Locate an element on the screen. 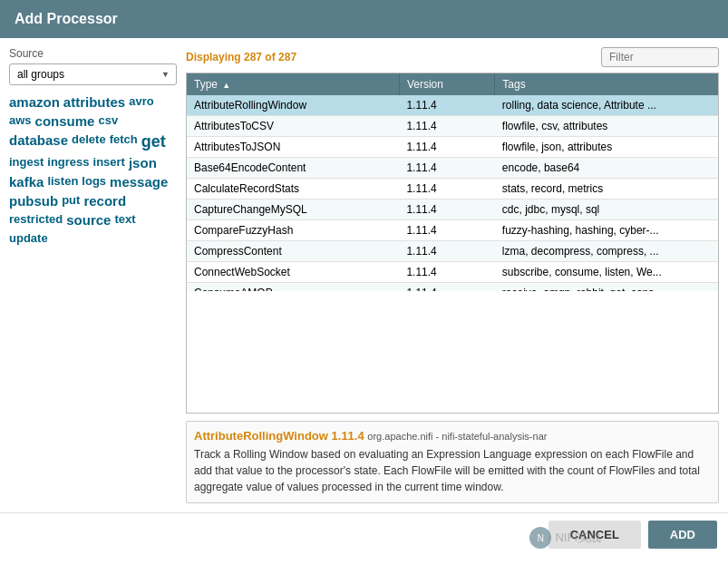 Image resolution: width=728 pixels, height=565 pixels. cell-type: CompareFuzzyHash is located at coordinates (293, 230).